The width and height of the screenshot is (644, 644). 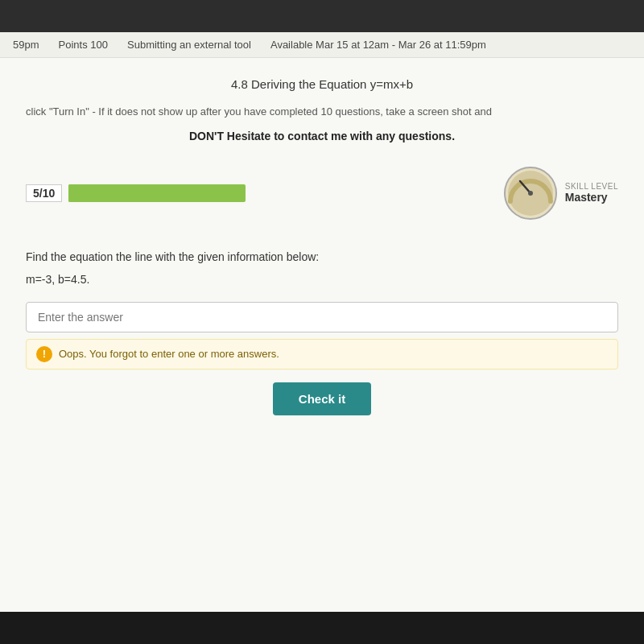 I want to click on error-icon: !, so click(x=44, y=354).